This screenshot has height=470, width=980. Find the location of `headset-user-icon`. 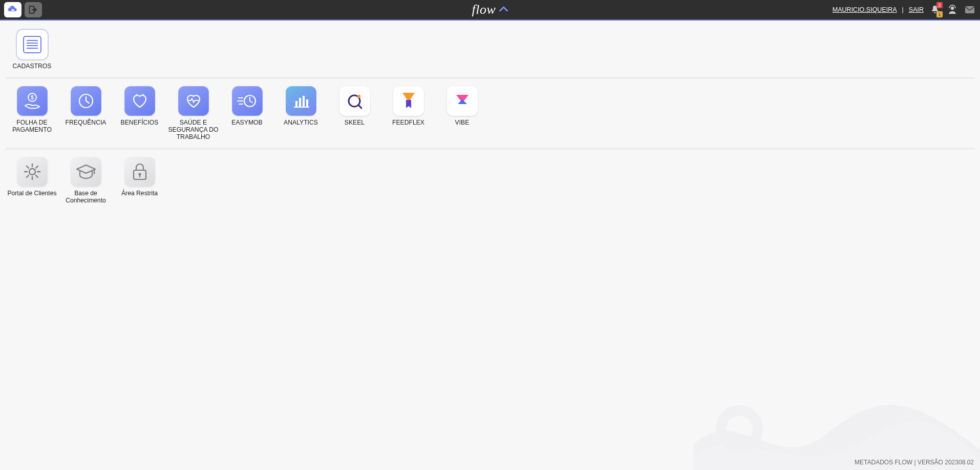

headset-user-icon is located at coordinates (952, 10).